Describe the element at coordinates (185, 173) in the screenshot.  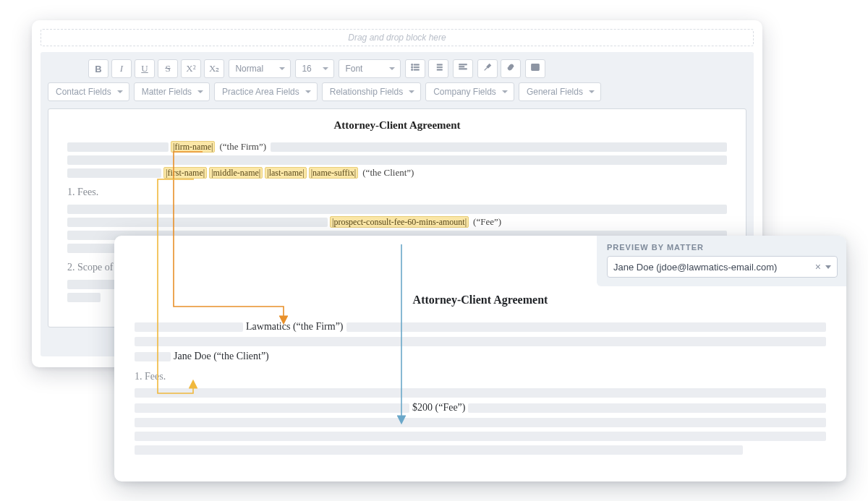
I see `merge-token-first-name: |first-name|` at that location.